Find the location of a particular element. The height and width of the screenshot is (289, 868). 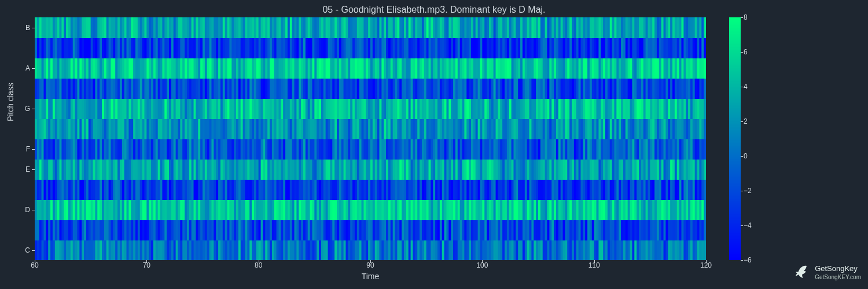

colorbar-tick-label: 8 is located at coordinates (745, 17).